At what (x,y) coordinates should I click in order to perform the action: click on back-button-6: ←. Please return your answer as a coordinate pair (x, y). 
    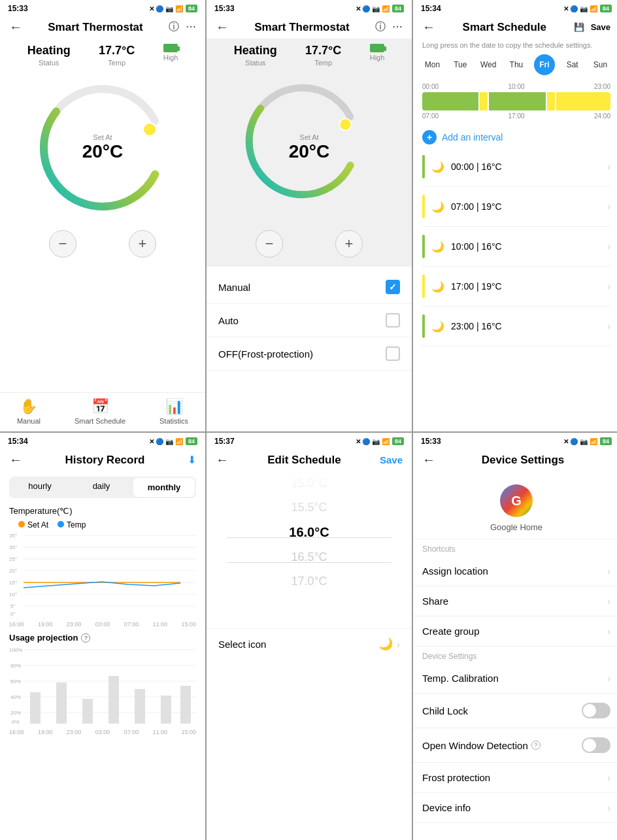
    Looking at the image, I should click on (429, 460).